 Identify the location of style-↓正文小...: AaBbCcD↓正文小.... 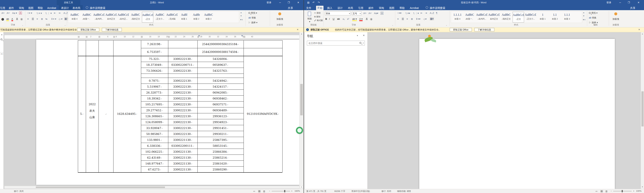
(530, 17).